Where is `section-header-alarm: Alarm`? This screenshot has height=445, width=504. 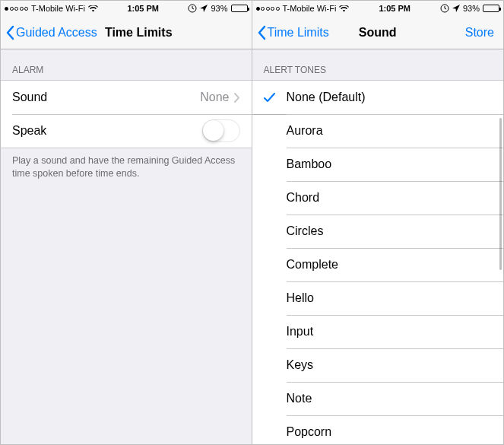 section-header-alarm: Alarm is located at coordinates (126, 65).